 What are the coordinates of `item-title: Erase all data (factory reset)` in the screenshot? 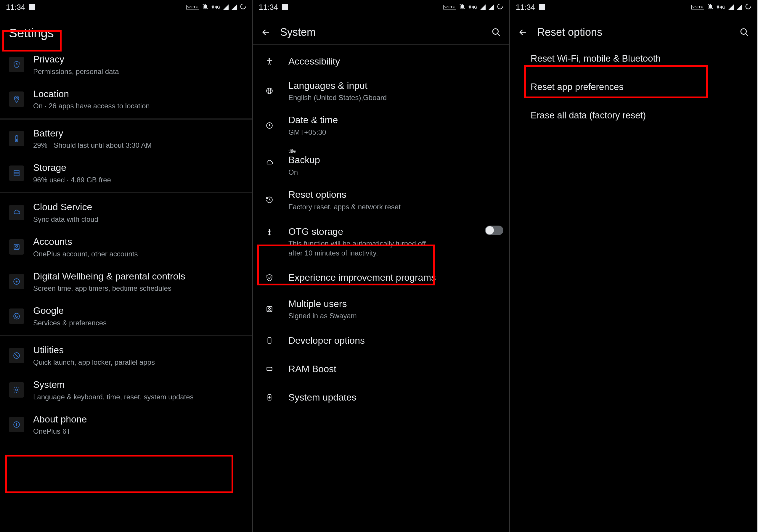 It's located at (639, 116).